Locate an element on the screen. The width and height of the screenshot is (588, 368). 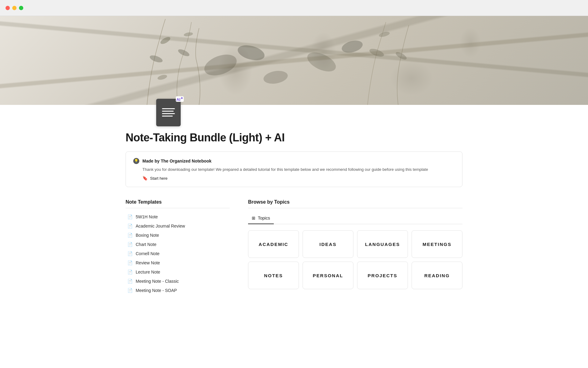
template-label: Meeting Note - SOAP is located at coordinates (156, 290).